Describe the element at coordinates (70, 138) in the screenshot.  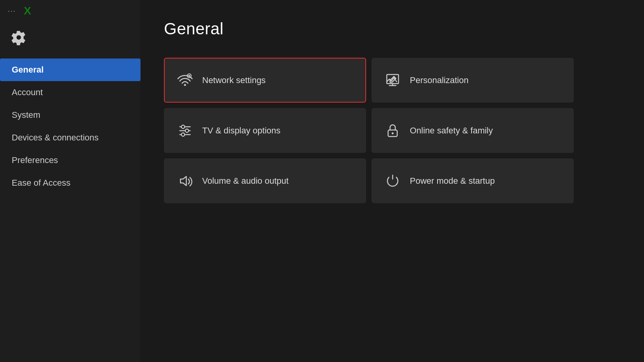
I see `sidebar-item-devices: Devices & connections` at that location.